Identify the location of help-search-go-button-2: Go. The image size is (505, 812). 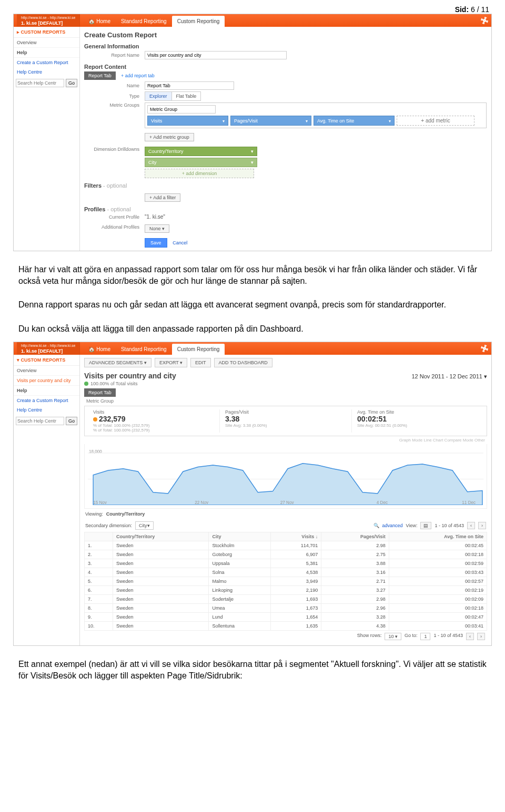
(72, 421).